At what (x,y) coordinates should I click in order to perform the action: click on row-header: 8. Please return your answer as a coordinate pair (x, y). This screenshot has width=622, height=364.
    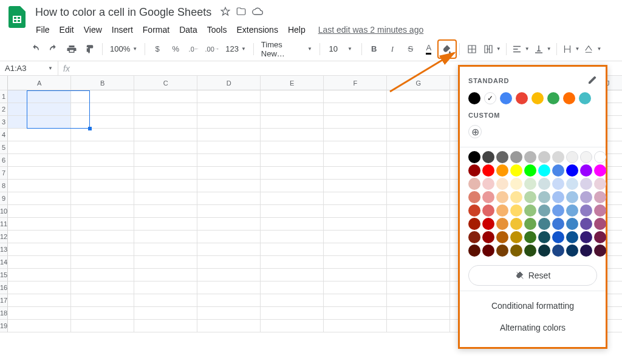
    Looking at the image, I should click on (4, 186).